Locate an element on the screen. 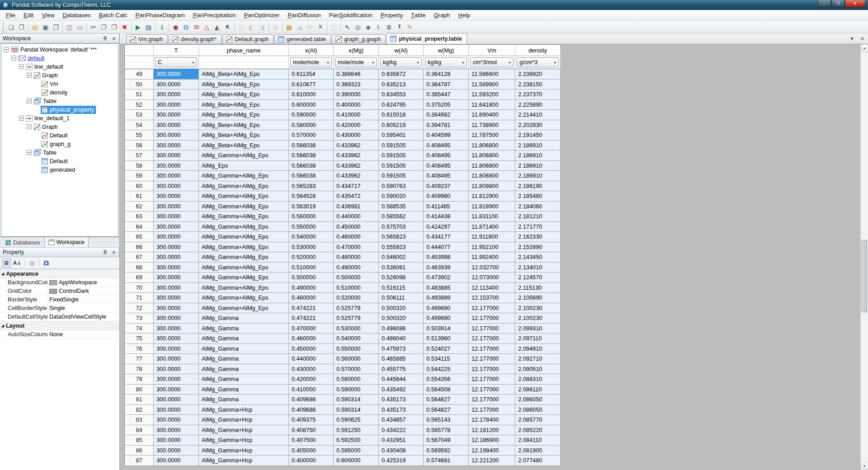 The width and height of the screenshot is (868, 470). table-cell-vm: 12.113400 is located at coordinates (492, 288).